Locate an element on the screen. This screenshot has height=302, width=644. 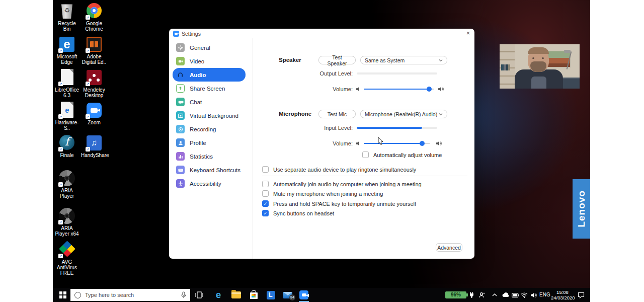
divider is located at coordinates (365, 176).